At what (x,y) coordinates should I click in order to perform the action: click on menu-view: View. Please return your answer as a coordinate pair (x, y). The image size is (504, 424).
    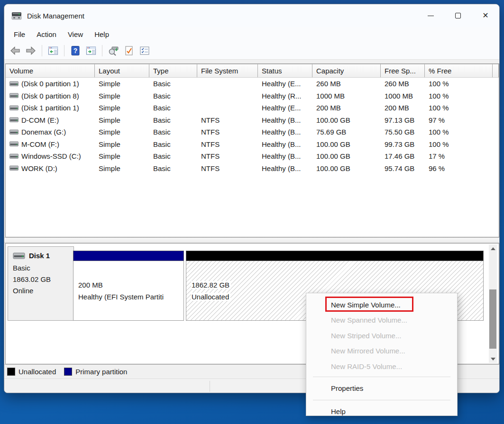
    Looking at the image, I should click on (75, 34).